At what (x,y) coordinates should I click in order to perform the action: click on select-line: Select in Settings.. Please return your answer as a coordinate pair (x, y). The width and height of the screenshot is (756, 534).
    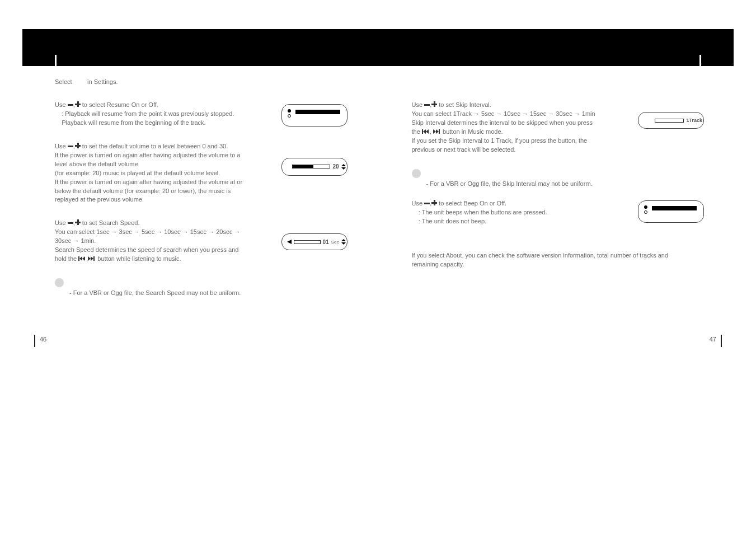
    Looking at the image, I should click on (378, 82).